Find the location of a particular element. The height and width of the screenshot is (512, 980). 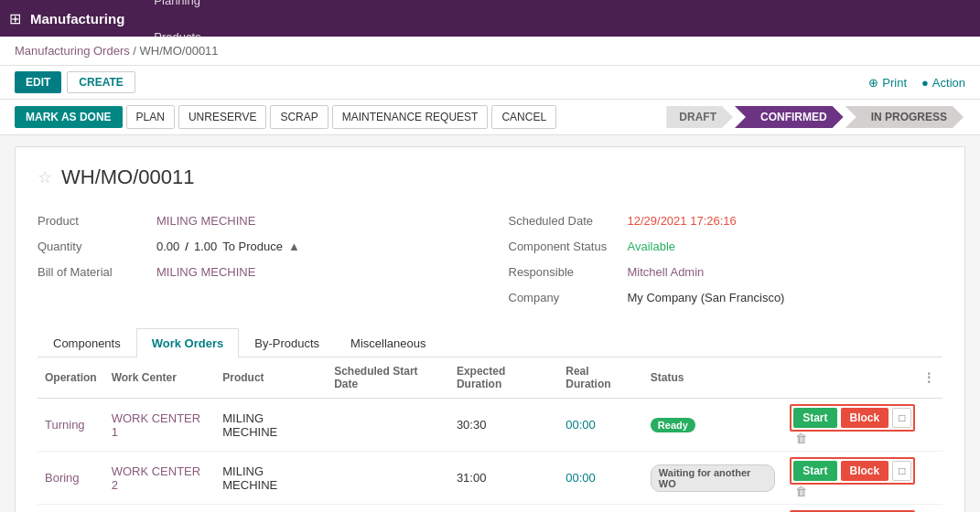

product-label: Product is located at coordinates (97, 221).